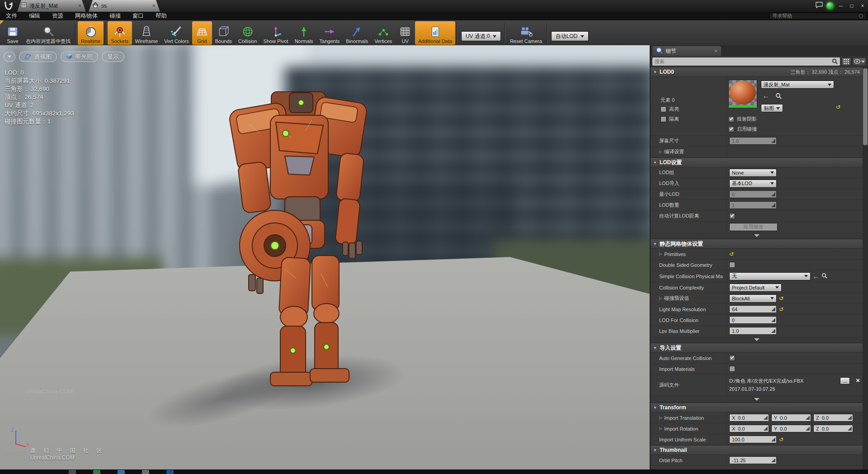 This screenshot has width=868, height=474. I want to click on menu-asset: 资源, so click(58, 16).